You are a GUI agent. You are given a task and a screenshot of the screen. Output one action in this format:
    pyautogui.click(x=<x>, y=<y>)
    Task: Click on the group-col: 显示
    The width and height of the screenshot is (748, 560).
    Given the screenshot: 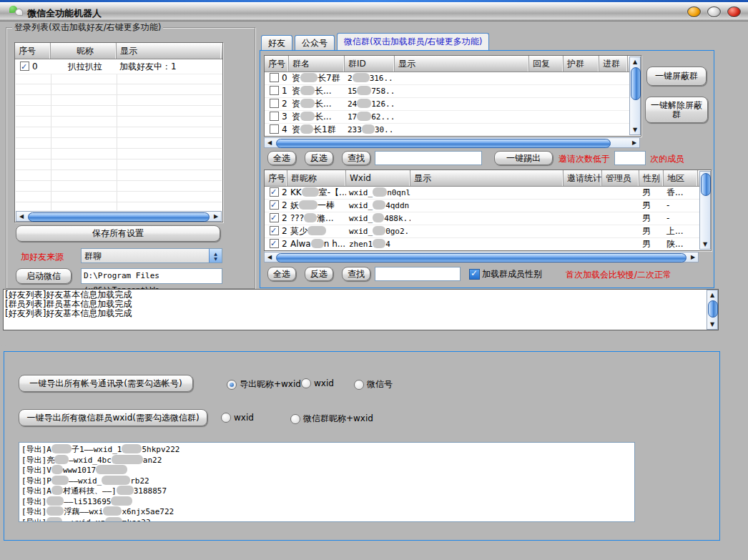 What is the action you would take?
    pyautogui.click(x=462, y=64)
    